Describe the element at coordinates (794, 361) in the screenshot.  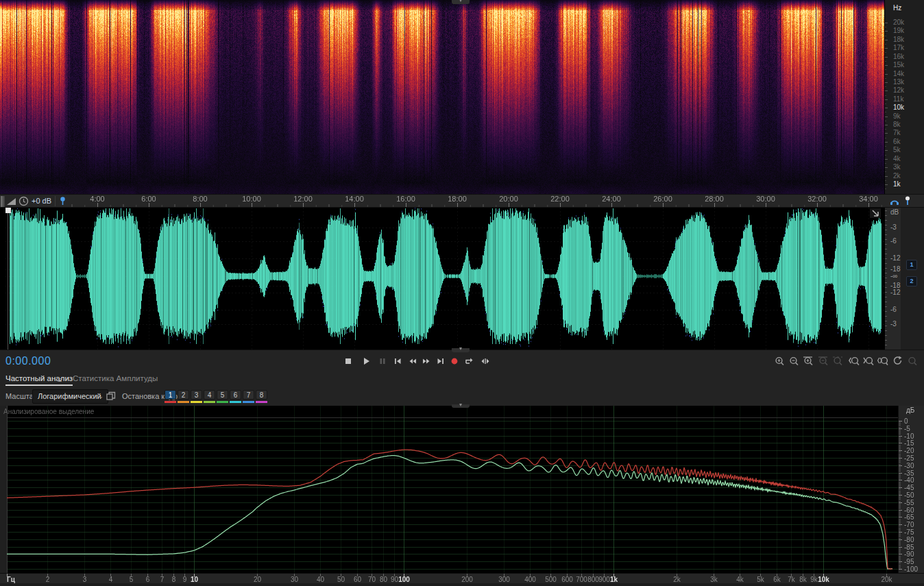
I see `zoom-out-icon` at that location.